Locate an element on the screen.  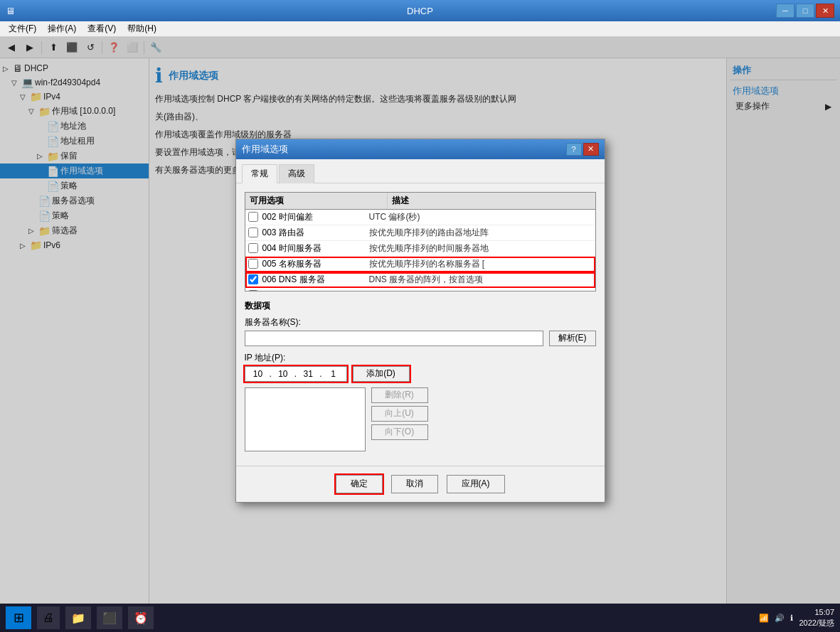
option-row-005: 005 名称服务器 按优先顺序排列的名称服务器 [ is located at coordinates (420, 264).